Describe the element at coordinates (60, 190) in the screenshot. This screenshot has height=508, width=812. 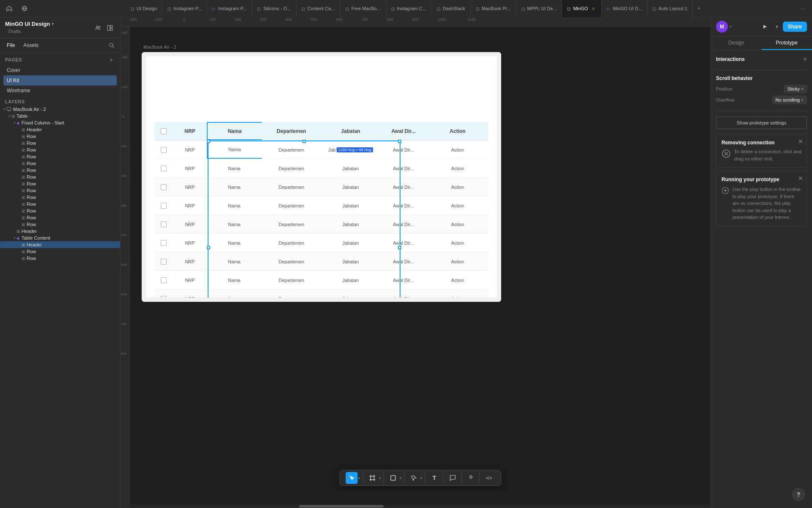
I see `layer-row-9: ▾ ⊞ Row` at that location.